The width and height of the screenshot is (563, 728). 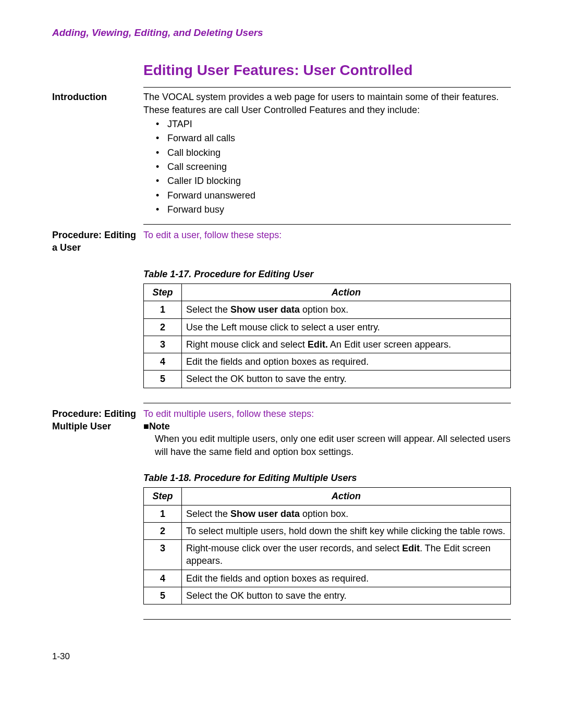 I want to click on table-row: 2Use the Left mouse click to select a us…, so click(x=327, y=327).